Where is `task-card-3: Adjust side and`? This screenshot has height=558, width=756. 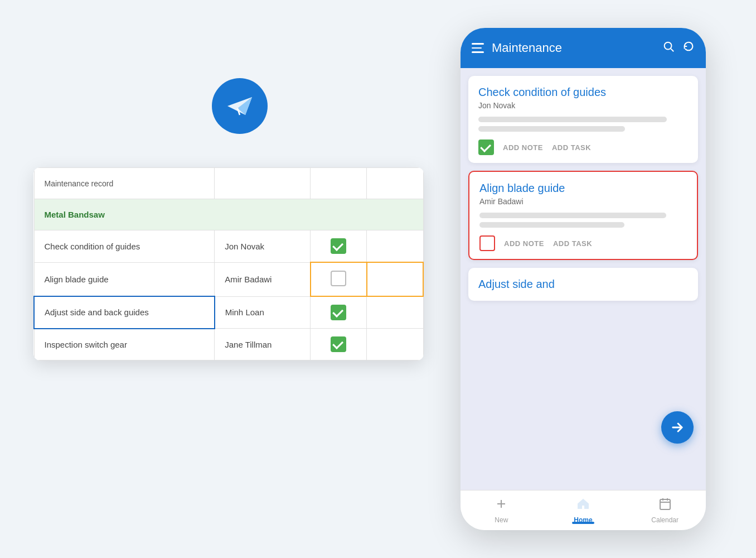 task-card-3: Adjust side and is located at coordinates (583, 285).